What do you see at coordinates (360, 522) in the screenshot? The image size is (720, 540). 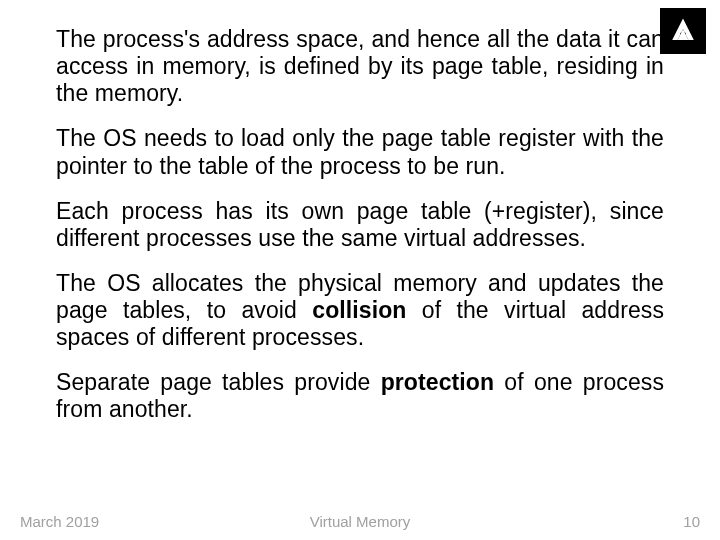 I see `footer: March 2019 Virtual Memory 10` at bounding box center [360, 522].